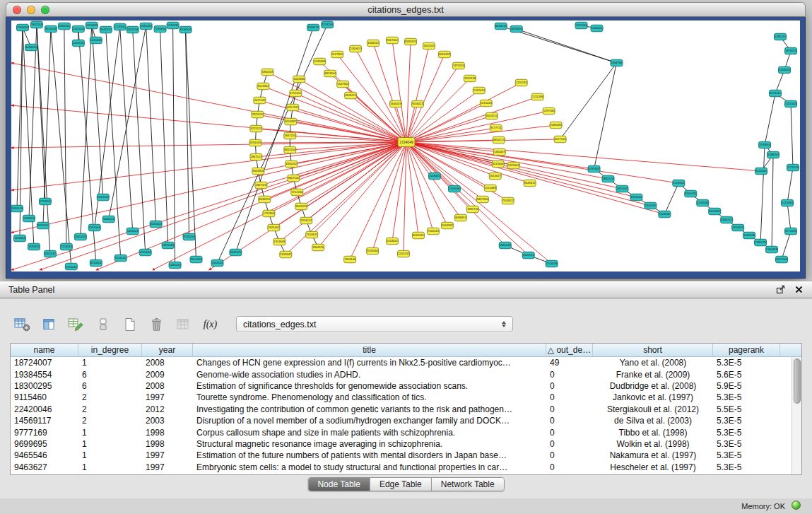 The image size is (812, 514). What do you see at coordinates (343, 83) in the screenshot?
I see `graph-node-label: 1547902` at bounding box center [343, 83].